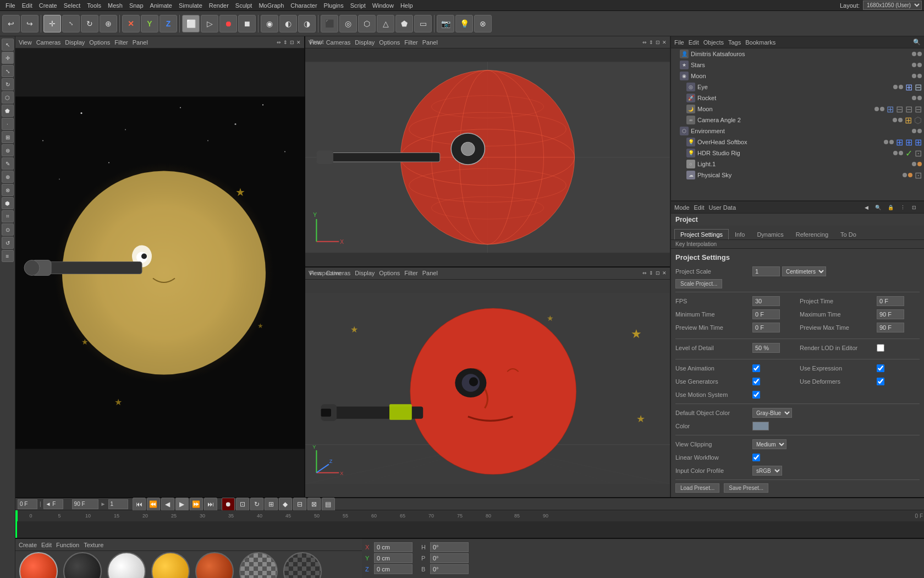  I want to click on vp-persp-icon-4: ✕, so click(664, 273).